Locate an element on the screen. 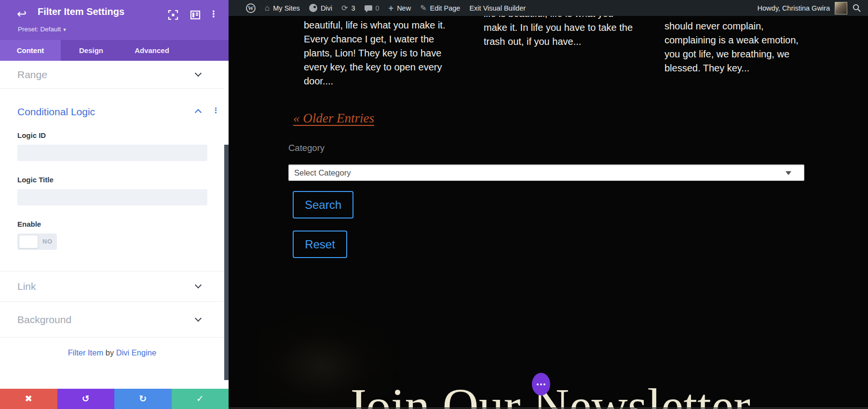  excerpt-line: door.... is located at coordinates (374, 81).